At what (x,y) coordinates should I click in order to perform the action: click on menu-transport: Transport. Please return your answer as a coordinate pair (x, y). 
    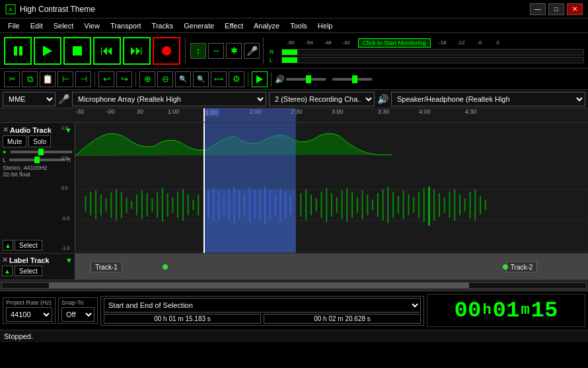
    Looking at the image, I should click on (126, 26).